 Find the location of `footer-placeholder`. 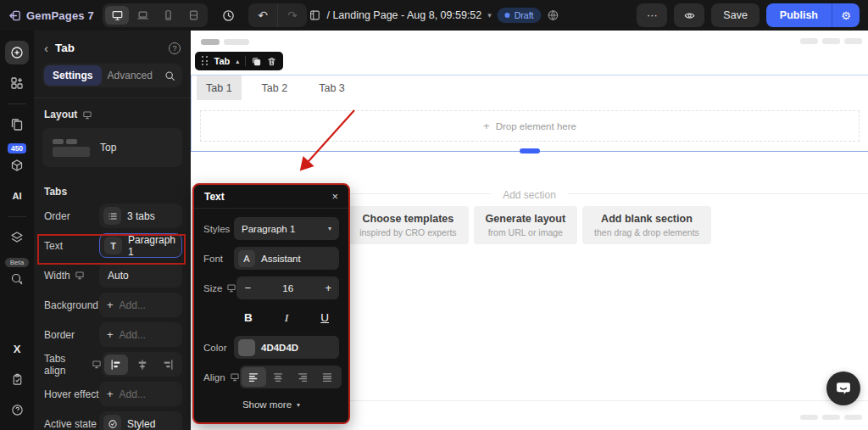

footer-placeholder is located at coordinates (809, 417).